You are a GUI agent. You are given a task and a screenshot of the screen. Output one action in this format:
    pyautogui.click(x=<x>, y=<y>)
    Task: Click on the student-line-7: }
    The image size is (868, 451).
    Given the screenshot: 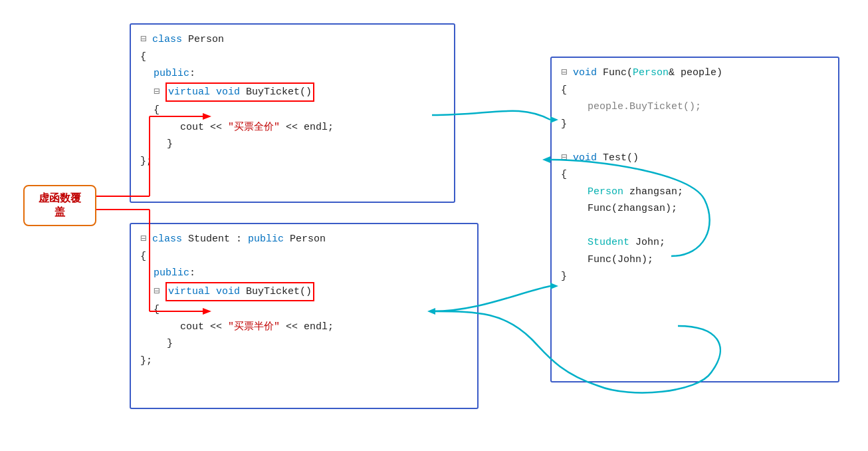 What is the action you would take?
    pyautogui.click(x=304, y=344)
    